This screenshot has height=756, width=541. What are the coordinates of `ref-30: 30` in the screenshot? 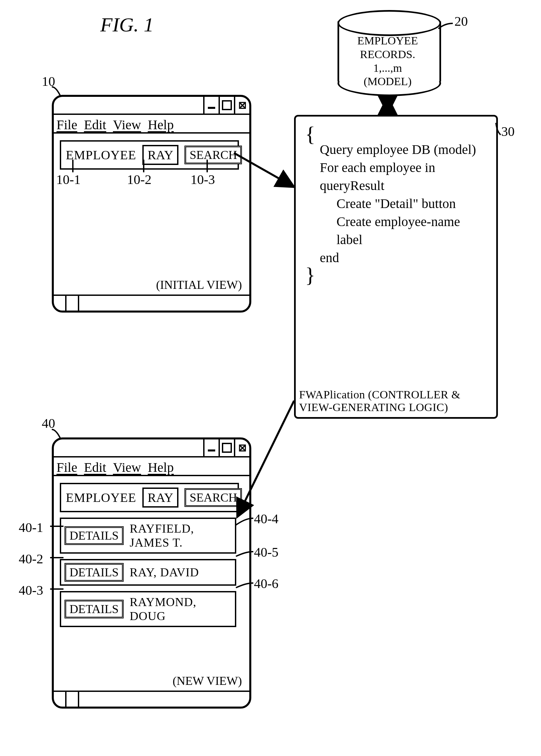 It's located at (508, 132).